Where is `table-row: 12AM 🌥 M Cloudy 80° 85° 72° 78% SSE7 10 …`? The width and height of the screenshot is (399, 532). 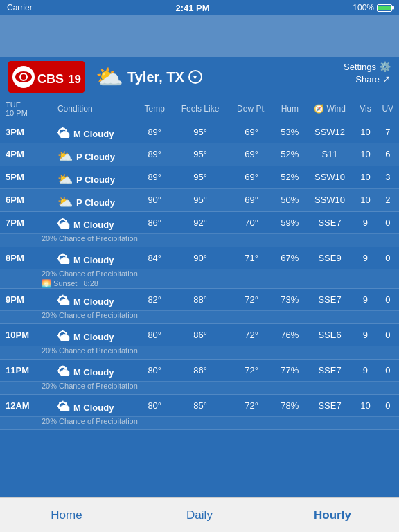
table-row: 12AM 🌥 M Cloudy 80° 85° 72° 78% SSE7 10 … is located at coordinates (200, 406).